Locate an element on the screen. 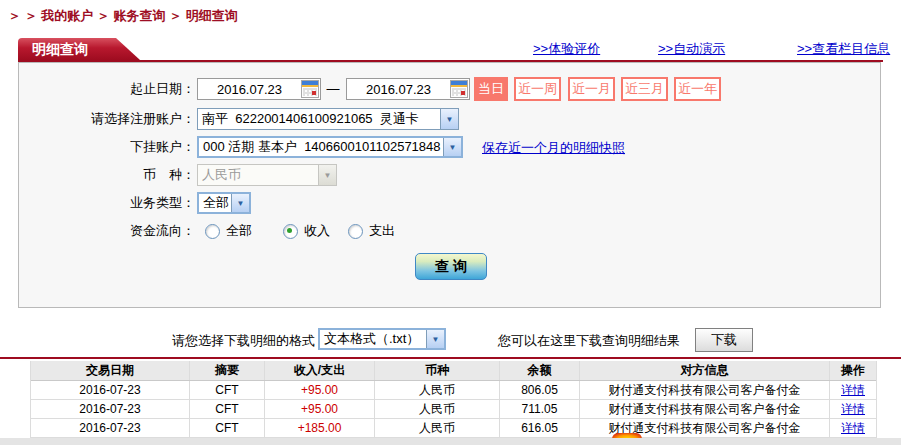 The width and height of the screenshot is (901, 445). tab-detail-query: 明细查询 is located at coordinates (79, 49).